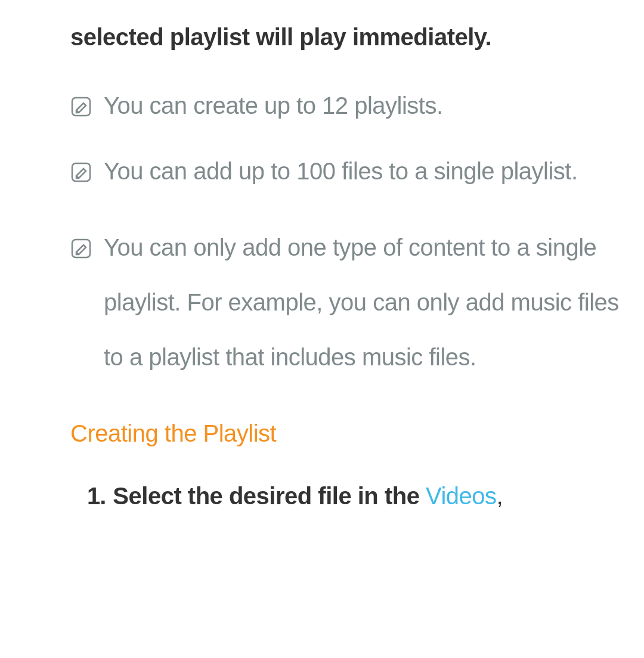 The height and width of the screenshot is (658, 644). What do you see at coordinates (308, 496) in the screenshot?
I see `step-text: Select the desired file in the Videos,` at bounding box center [308, 496].